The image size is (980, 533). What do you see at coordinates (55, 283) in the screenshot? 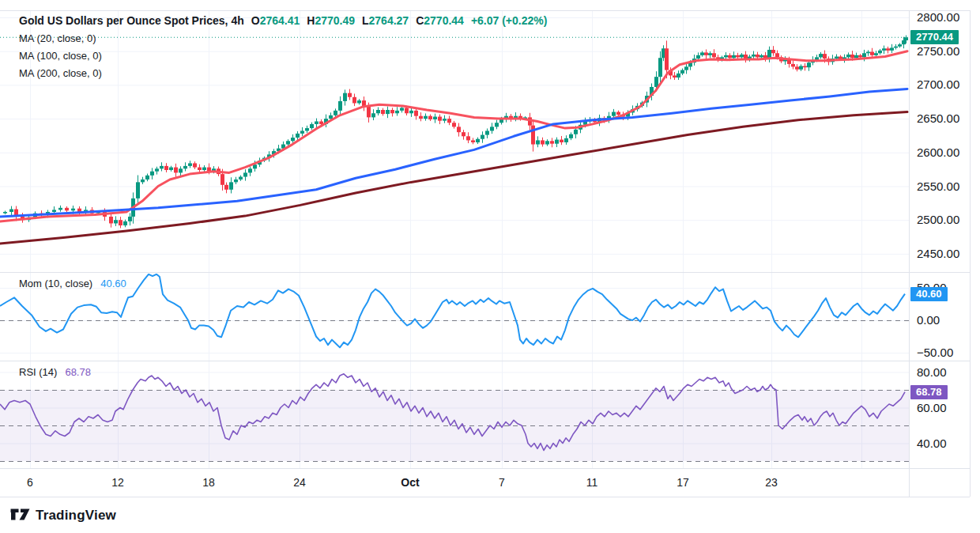
I see `momentum-label: Mom (10, close)` at bounding box center [55, 283].